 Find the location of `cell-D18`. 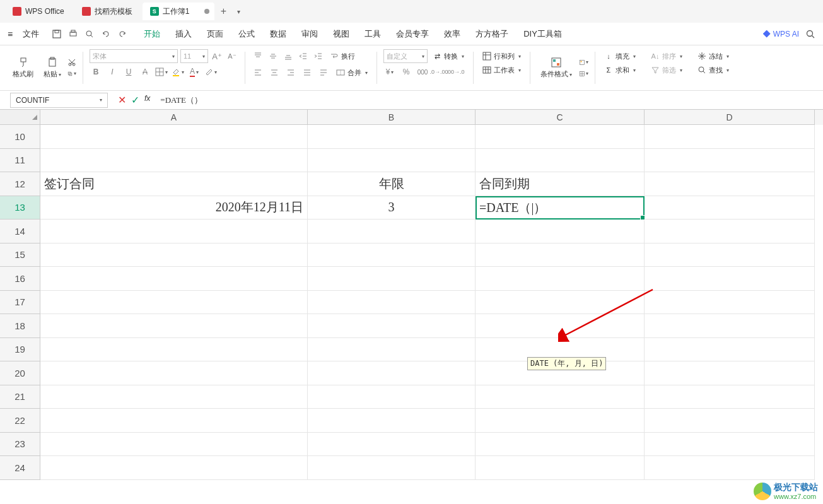

cell-D18 is located at coordinates (730, 326).